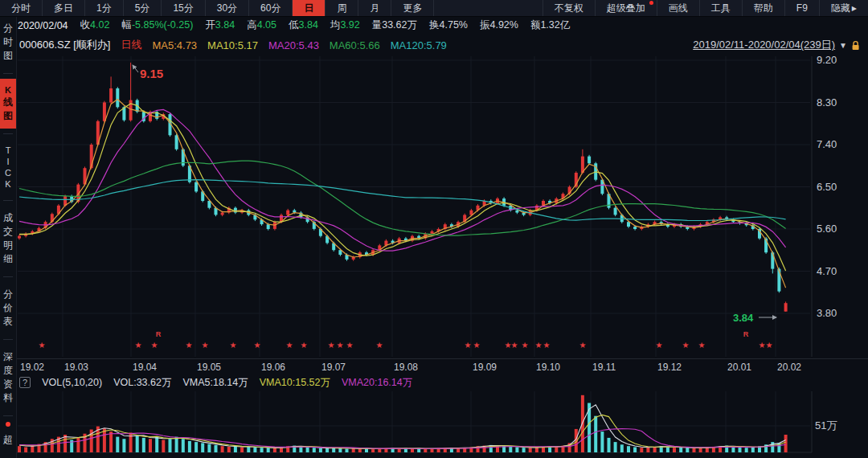  What do you see at coordinates (669, 367) in the screenshot?
I see `x-tick-19.12: 19.12` at bounding box center [669, 367].